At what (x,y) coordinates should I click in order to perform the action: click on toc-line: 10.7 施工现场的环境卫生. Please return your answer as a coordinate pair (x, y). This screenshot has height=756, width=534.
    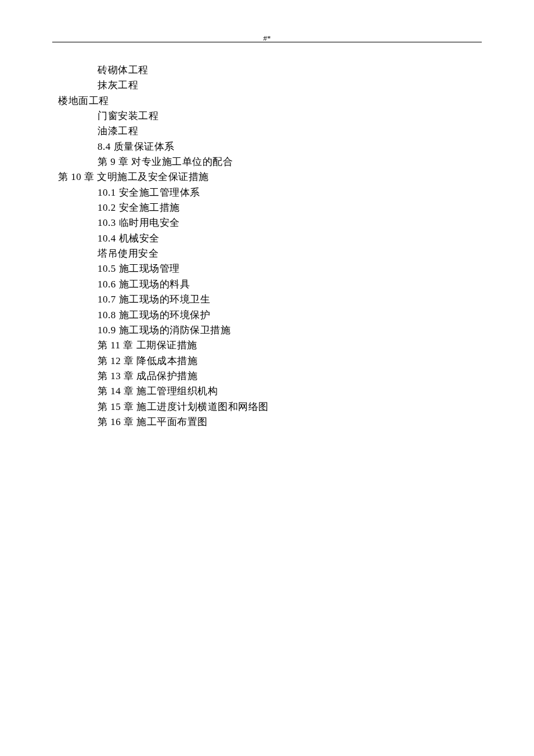
    Looking at the image, I should click on (267, 300).